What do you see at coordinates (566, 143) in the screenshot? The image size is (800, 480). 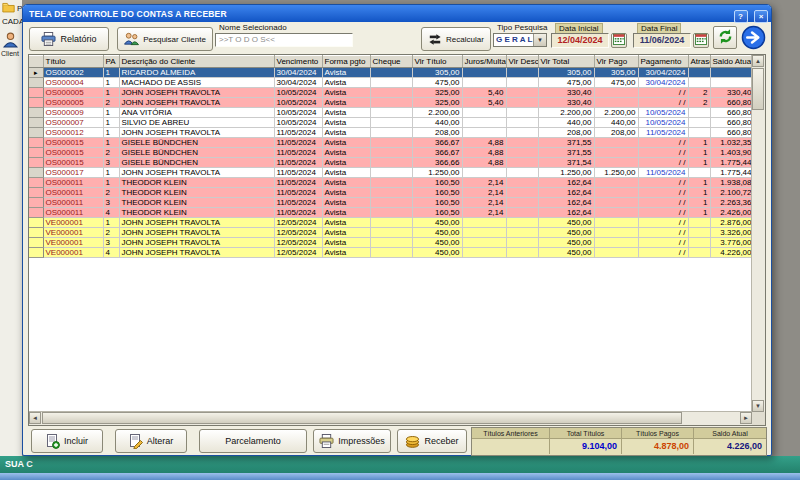 I see `cell: 371,55` at bounding box center [566, 143].